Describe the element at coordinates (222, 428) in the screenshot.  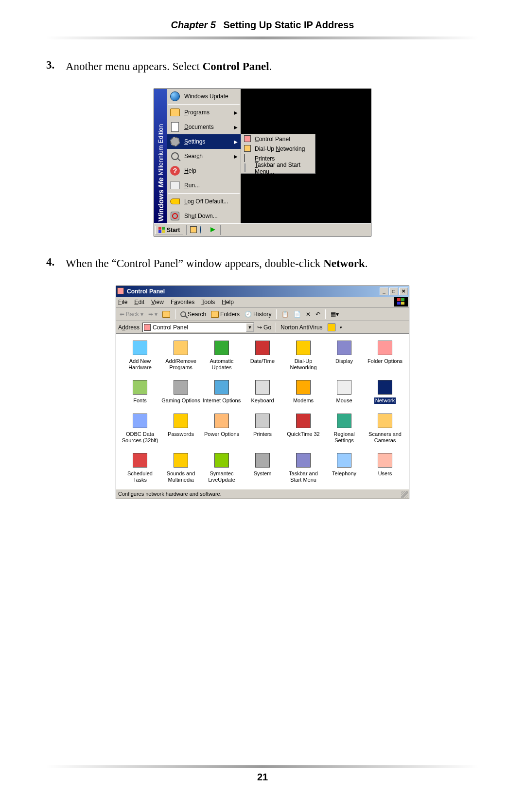
I see `cp-item-power-options: Power Options` at that location.